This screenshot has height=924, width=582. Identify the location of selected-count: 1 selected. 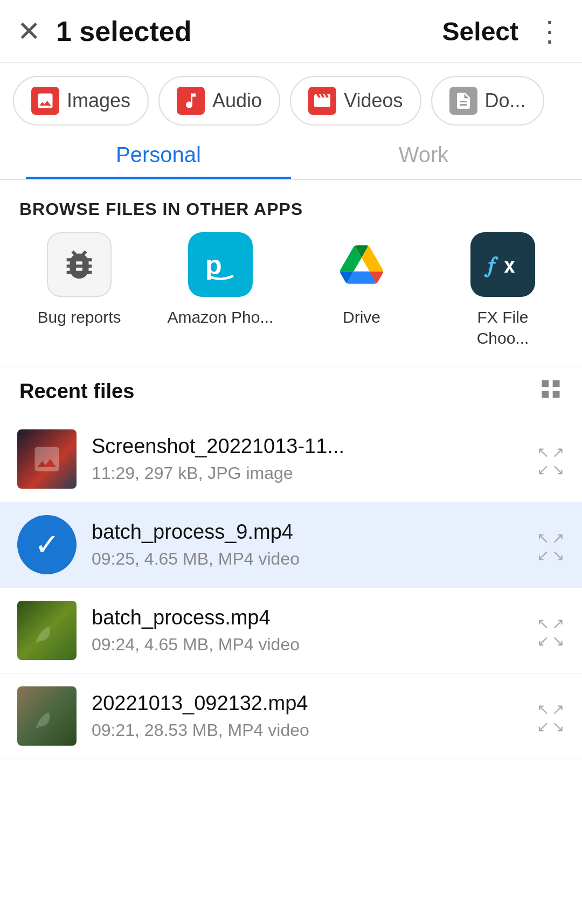
(249, 31).